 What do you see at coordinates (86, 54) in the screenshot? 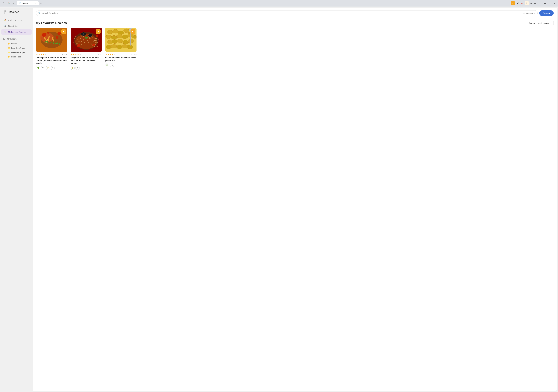
I see `spaghetti-meta: ★ ★ ★ ★ ★ 25 min` at bounding box center [86, 54].